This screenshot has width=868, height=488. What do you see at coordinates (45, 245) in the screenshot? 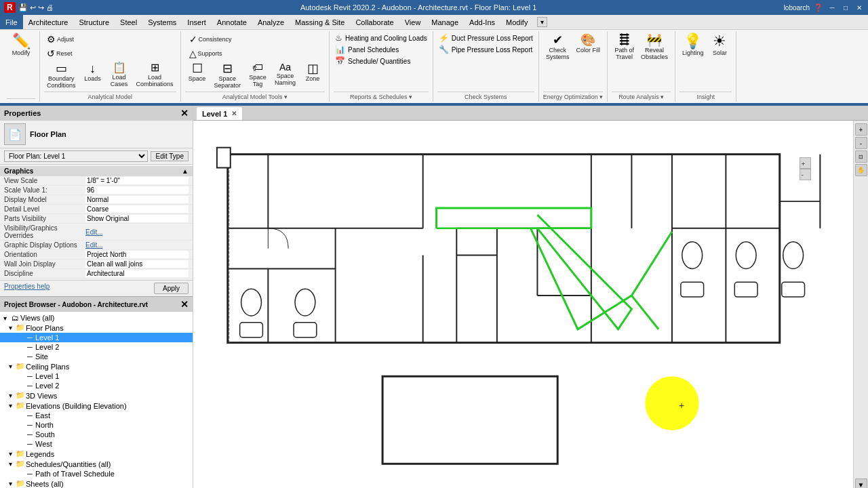
I see `graphic-disp-label: Graphic Display Options` at bounding box center [45, 245].